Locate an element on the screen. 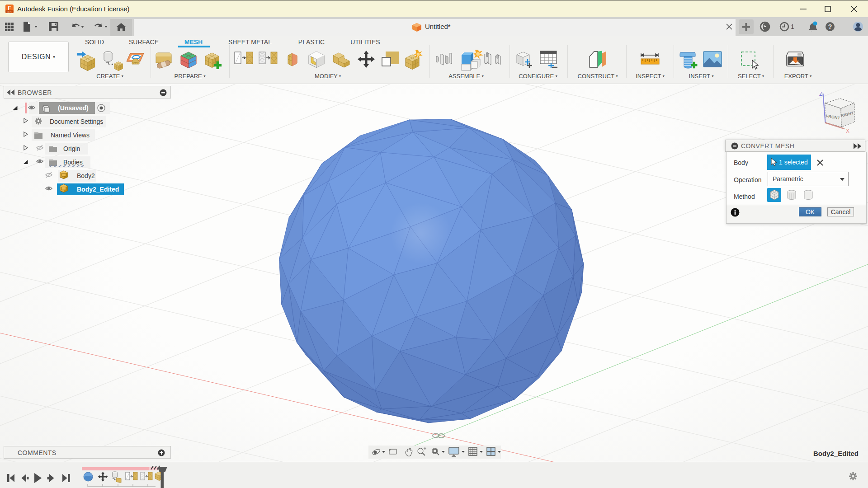  svg-text: Named Views is located at coordinates (70, 135).